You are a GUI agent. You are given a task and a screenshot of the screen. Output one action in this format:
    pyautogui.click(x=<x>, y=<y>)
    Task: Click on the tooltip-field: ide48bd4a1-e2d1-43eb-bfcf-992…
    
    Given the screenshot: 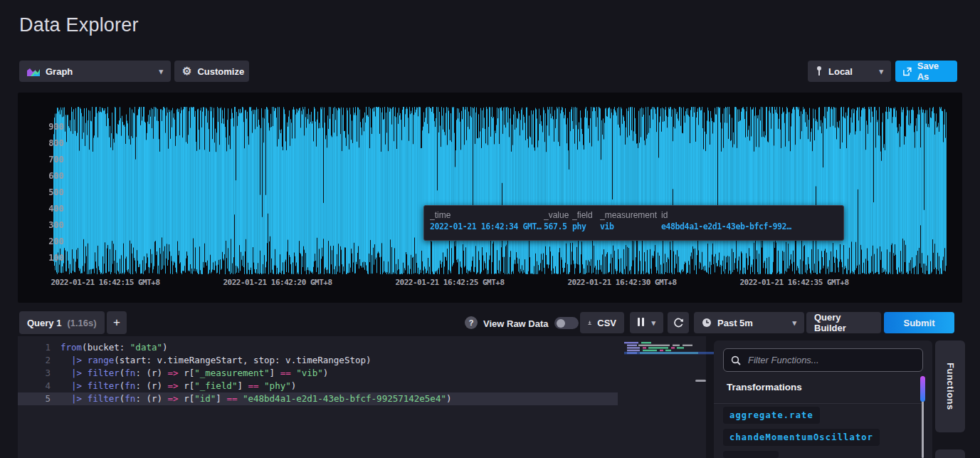 What is the action you would take?
    pyautogui.click(x=750, y=225)
    